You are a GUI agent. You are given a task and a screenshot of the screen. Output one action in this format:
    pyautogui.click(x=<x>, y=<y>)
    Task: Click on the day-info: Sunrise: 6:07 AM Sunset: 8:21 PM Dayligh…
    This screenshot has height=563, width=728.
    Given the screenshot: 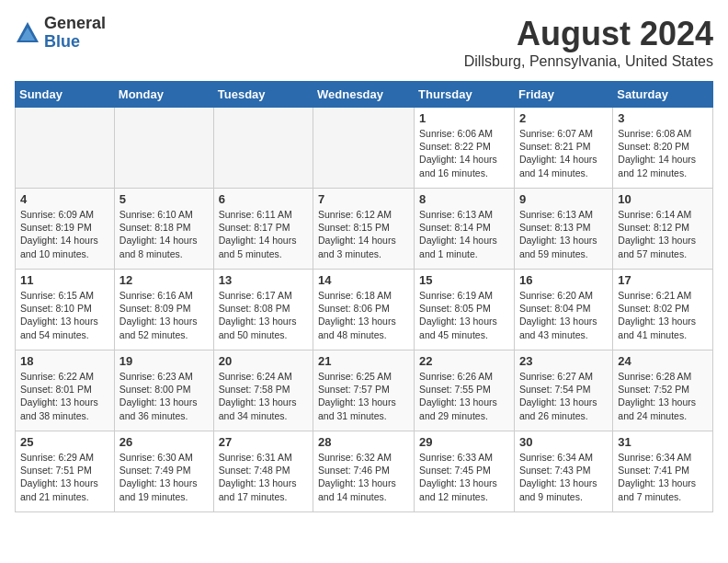 What is the action you would take?
    pyautogui.click(x=563, y=153)
    